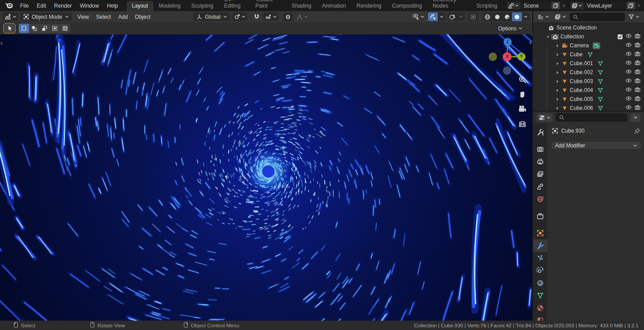  I want to click on collection-checkbox, so click(620, 37).